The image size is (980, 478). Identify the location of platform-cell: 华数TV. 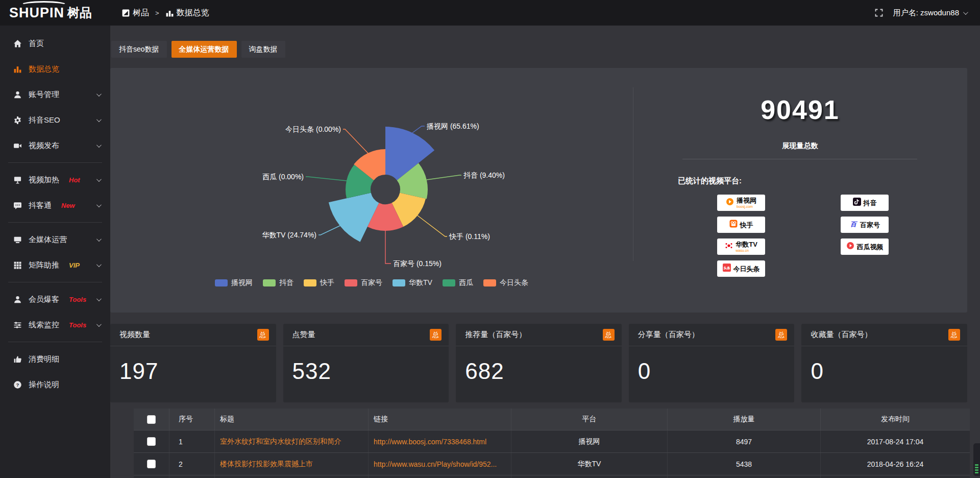
(590, 464).